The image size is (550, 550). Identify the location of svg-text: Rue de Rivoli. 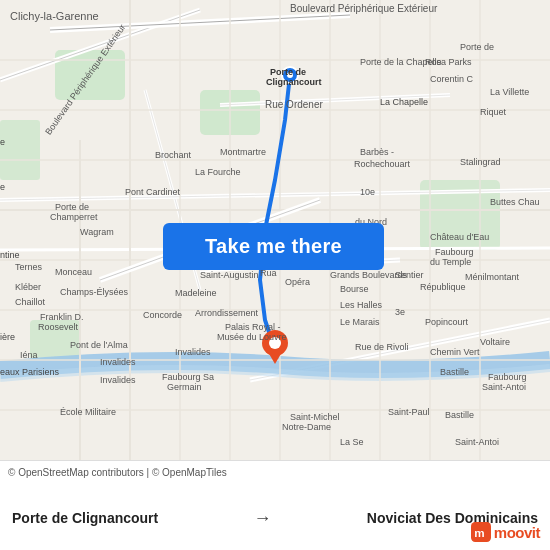
(382, 347).